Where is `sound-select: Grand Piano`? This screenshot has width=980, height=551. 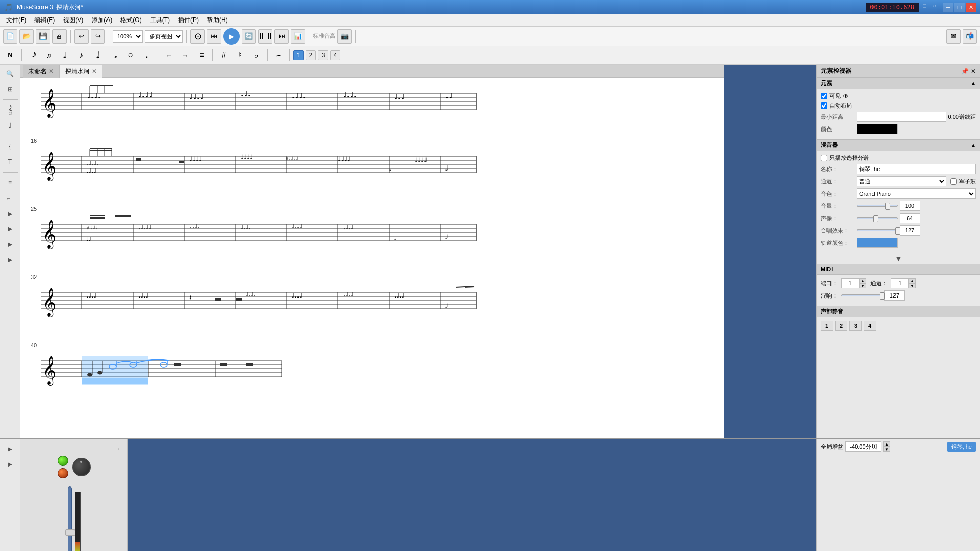
sound-select: Grand Piano is located at coordinates (917, 194).